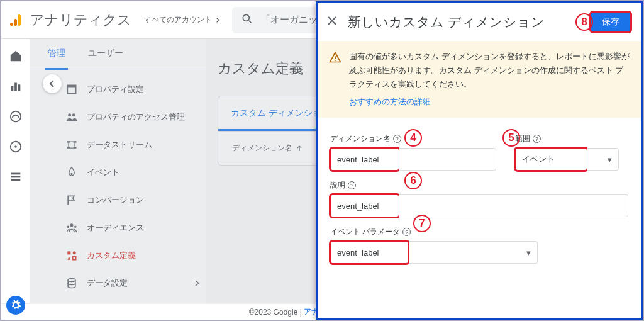 The image size is (644, 321). What do you see at coordinates (370, 252) in the screenshot?
I see `event-param-select: event_label` at bounding box center [370, 252].